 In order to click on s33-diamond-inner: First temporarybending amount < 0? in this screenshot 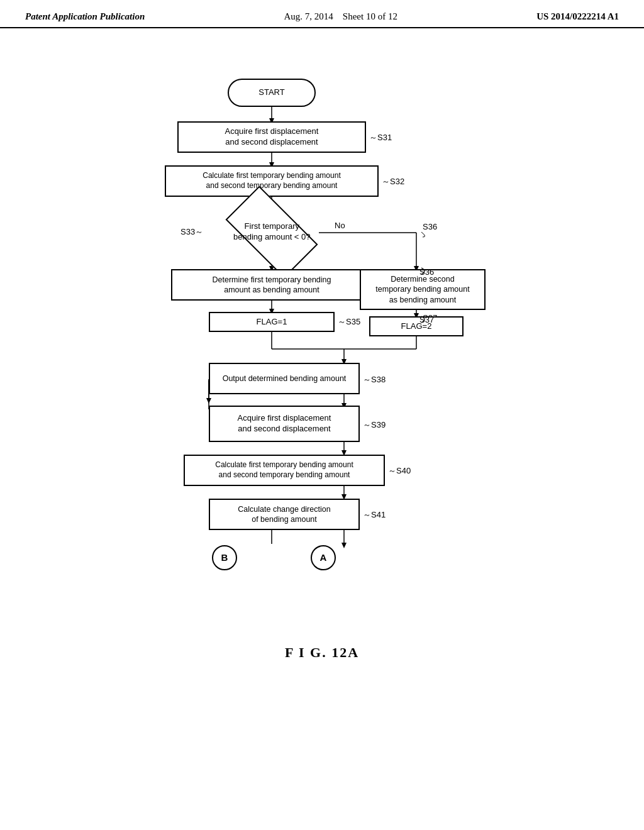, I will do `click(272, 232)`.